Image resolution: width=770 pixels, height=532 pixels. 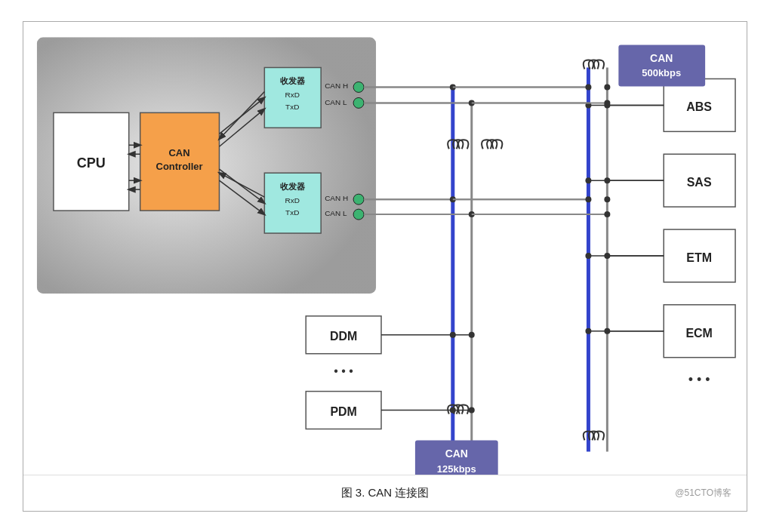 What do you see at coordinates (180, 166) in the screenshot?
I see `svg-text: Controller` at bounding box center [180, 166].